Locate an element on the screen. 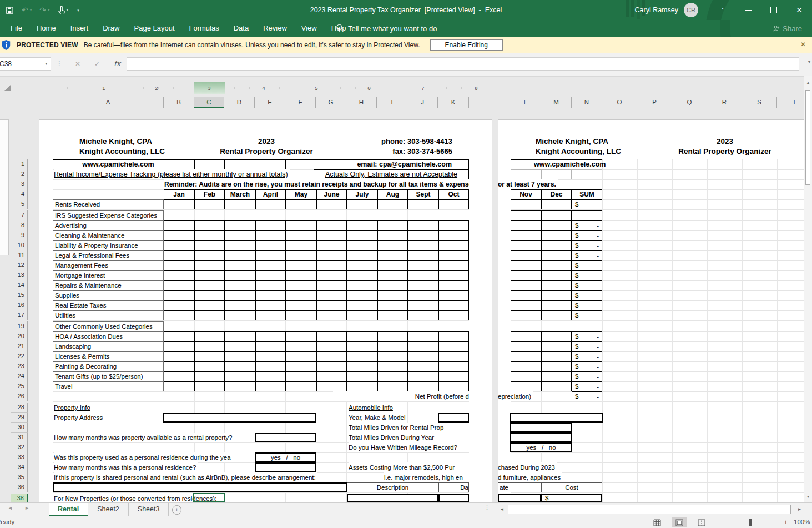 Image resolution: width=812 pixels, height=528 pixels. row-header-22: 22 is located at coordinates (19, 356).